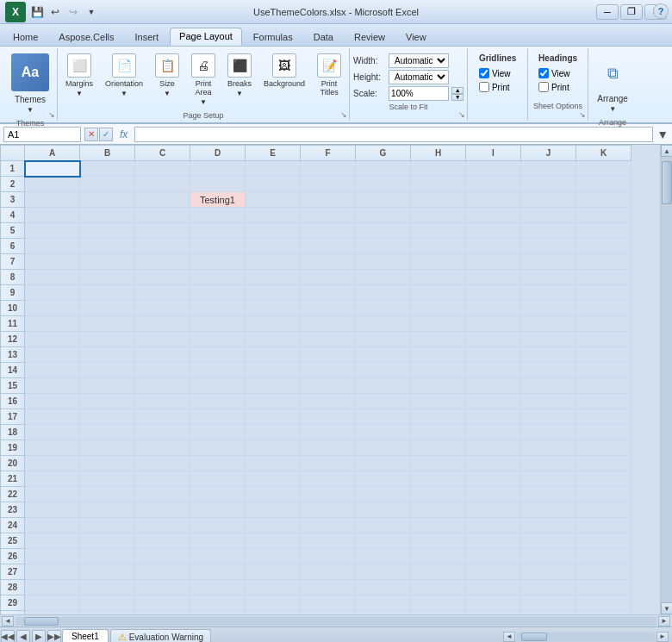  What do you see at coordinates (273, 324) in the screenshot?
I see `cell-E11` at bounding box center [273, 324].